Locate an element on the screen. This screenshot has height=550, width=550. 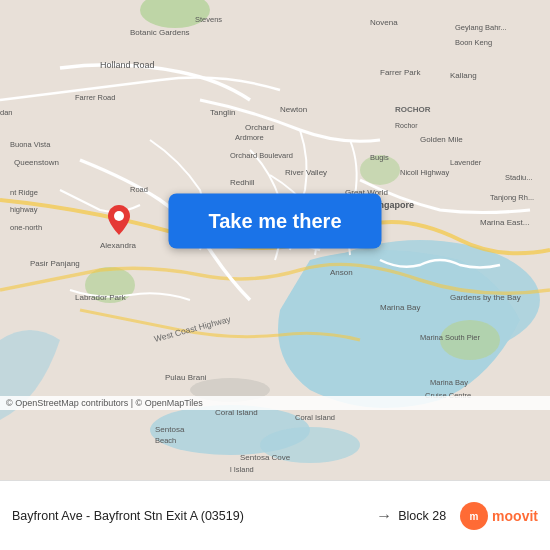
svg-text: Lavender is located at coordinates (466, 162).